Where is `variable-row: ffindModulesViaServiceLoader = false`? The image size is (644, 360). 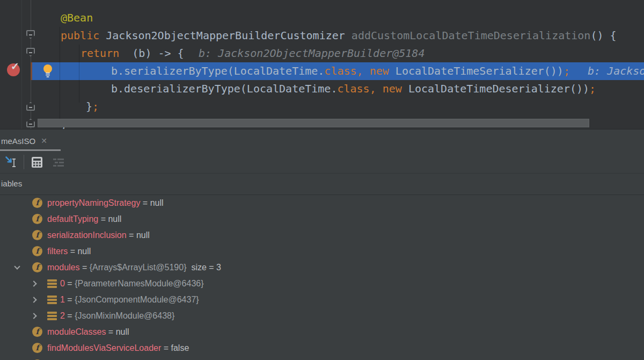 variable-row: ffindModulesViaServiceLoader = false is located at coordinates (322, 348).